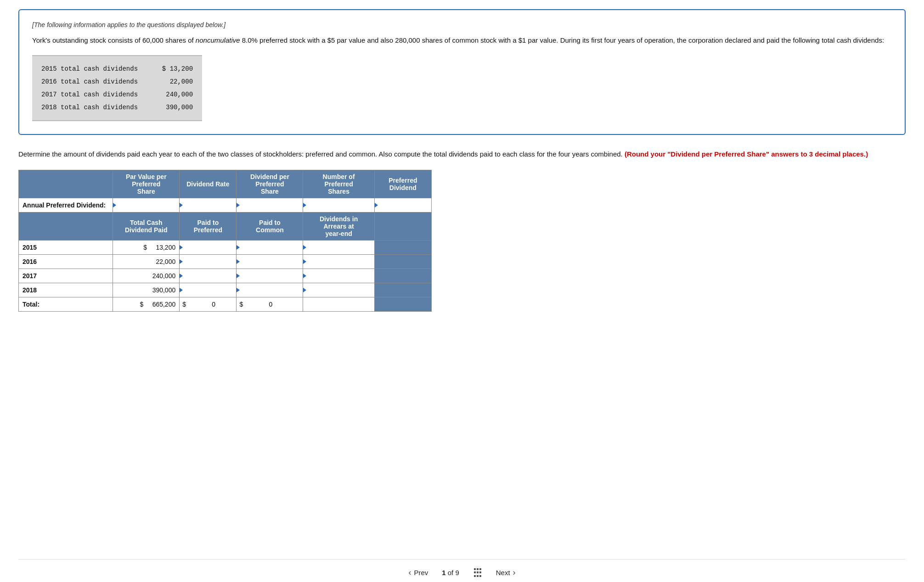 The image size is (924, 582). I want to click on annual-preferred-dividend-input, so click(406, 205).